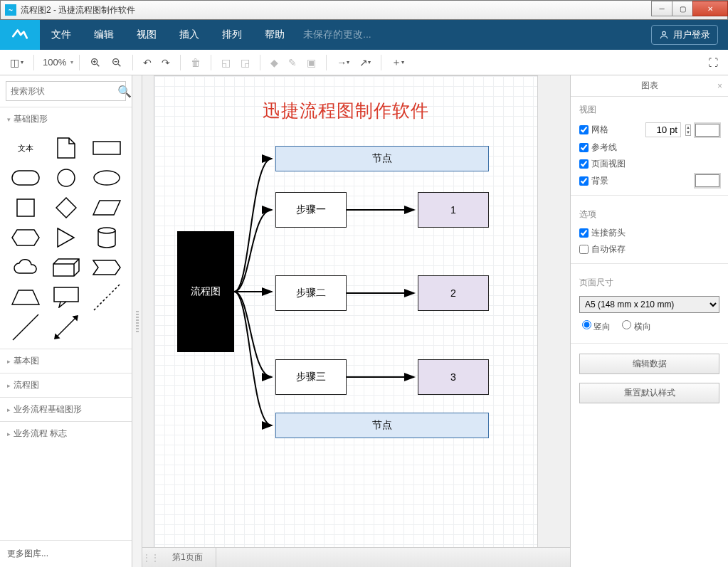 This screenshot has width=728, height=567. Describe the element at coordinates (137, 322) in the screenshot. I see `splitter` at that location.